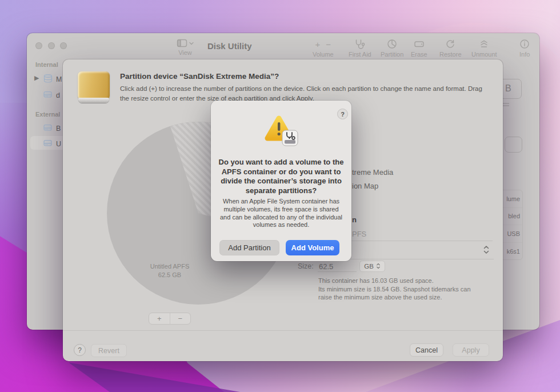 This screenshot has width=560, height=392. Describe the element at coordinates (39, 46) in the screenshot. I see `close-button` at that location.